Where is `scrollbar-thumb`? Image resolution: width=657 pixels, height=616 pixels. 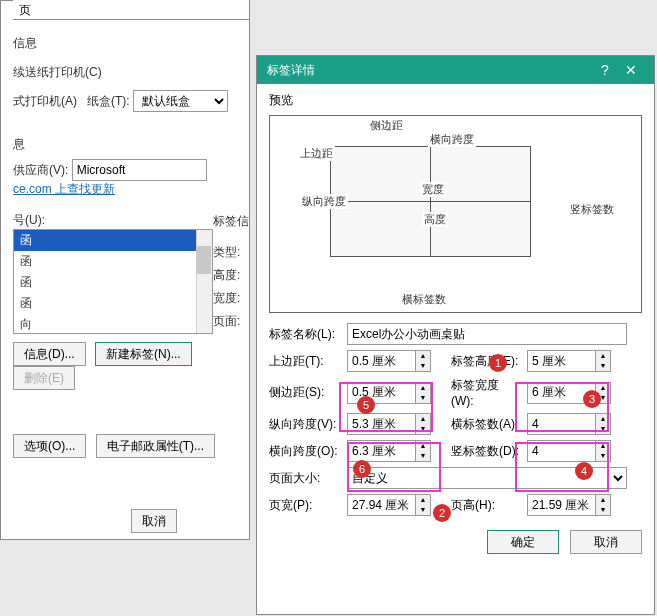 scrollbar-thumb is located at coordinates (204, 260).